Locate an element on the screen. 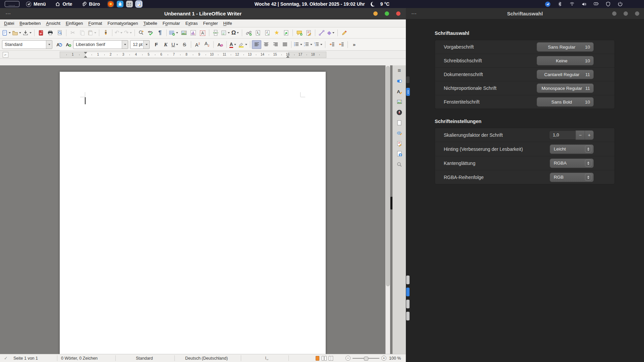 The image size is (644, 362). window-picker-button: ····· is located at coordinates (12, 4).